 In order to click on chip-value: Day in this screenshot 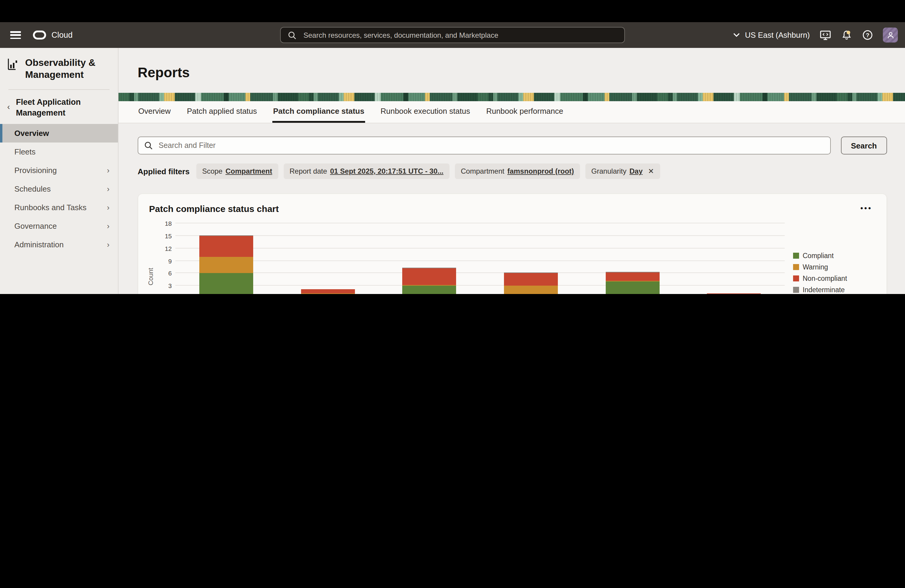, I will do `click(636, 171)`.